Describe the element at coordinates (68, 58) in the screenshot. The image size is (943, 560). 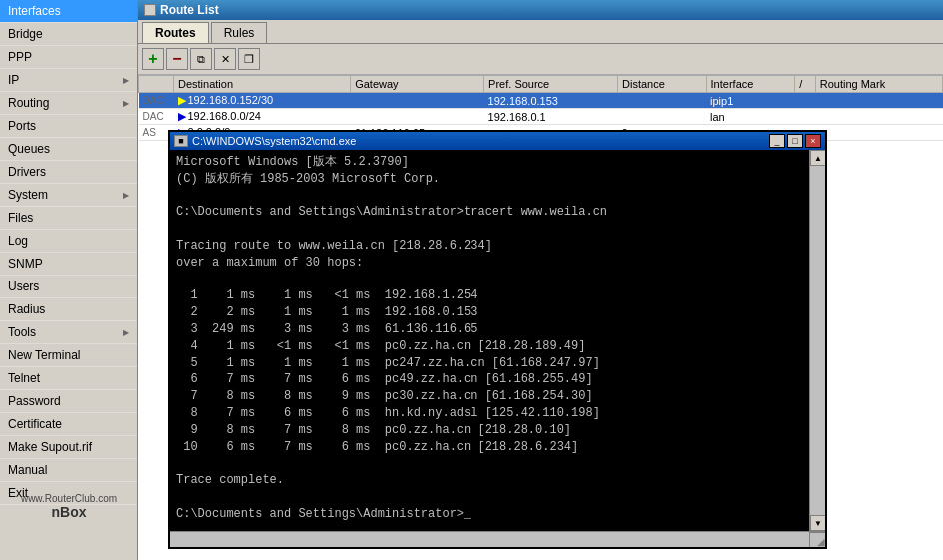
I see `sidebar-item-ppp: PPP` at that location.